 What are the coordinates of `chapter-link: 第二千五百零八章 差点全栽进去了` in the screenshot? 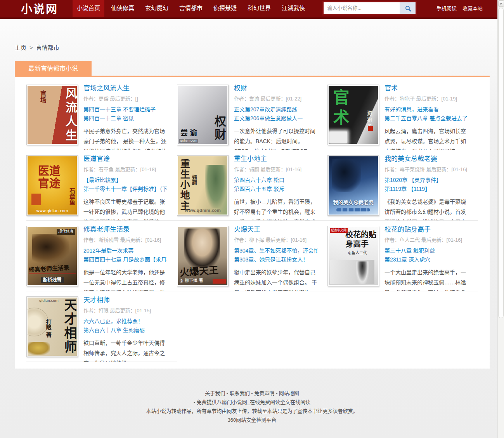 It's located at (426, 119).